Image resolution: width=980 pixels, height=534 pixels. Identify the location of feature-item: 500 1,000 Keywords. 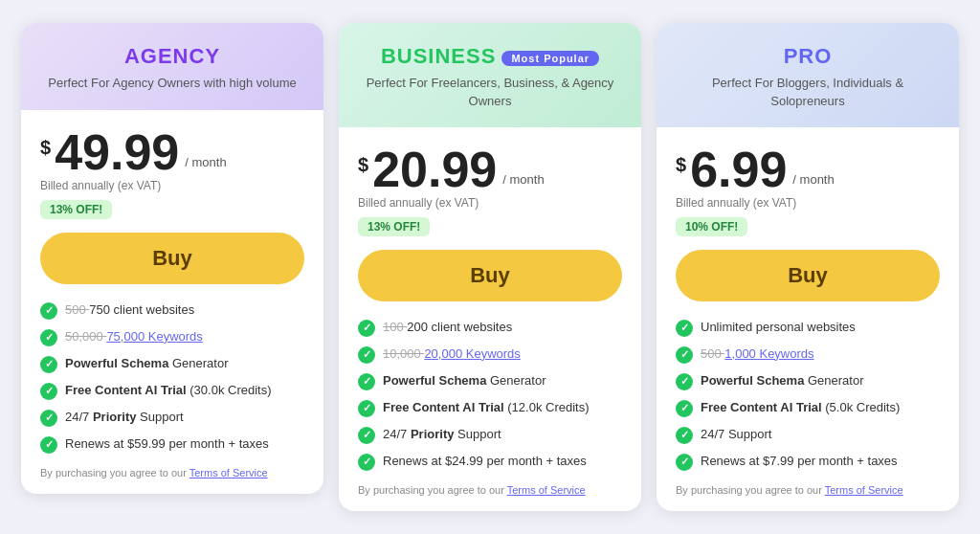
(808, 354).